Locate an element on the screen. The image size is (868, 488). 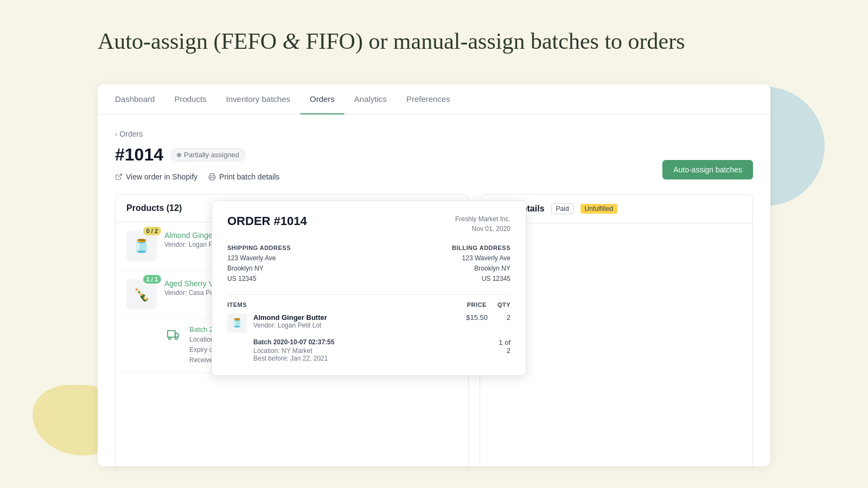
receipt-header: ORDER #1014 Freshly Market Inc. Nov 01, … is located at coordinates (369, 224).